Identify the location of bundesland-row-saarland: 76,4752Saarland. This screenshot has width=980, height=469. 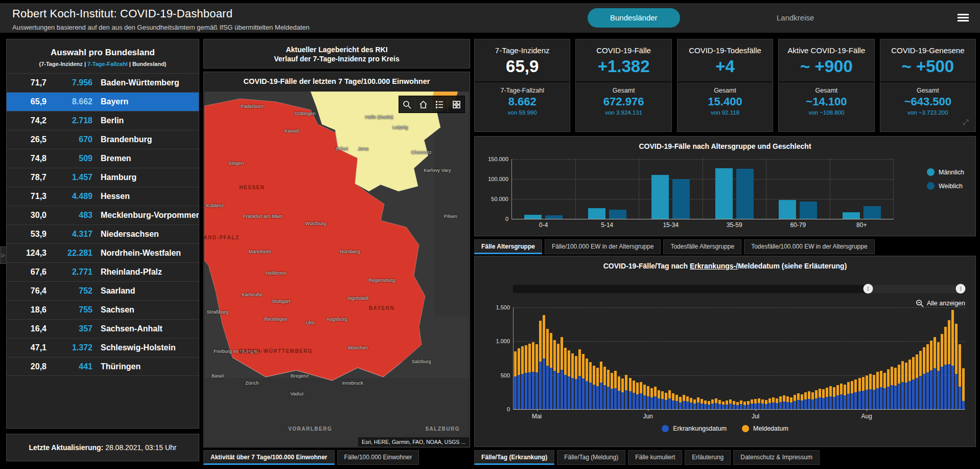
(103, 291).